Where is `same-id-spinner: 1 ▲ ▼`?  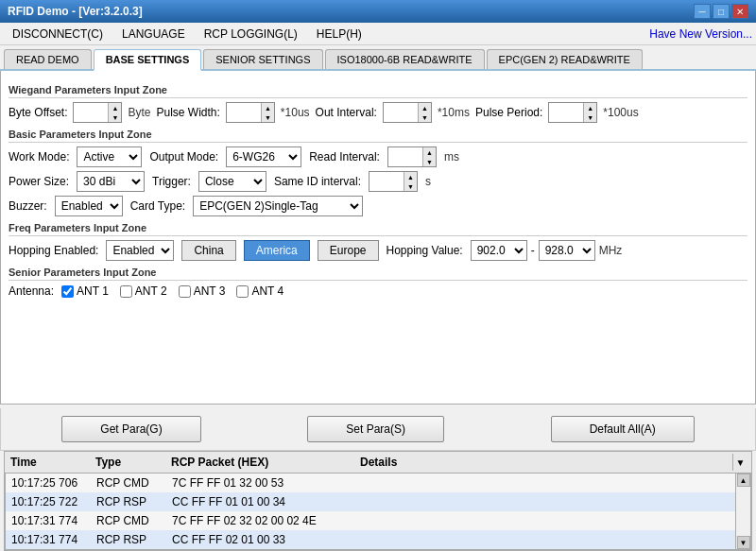 same-id-spinner: 1 ▲ ▼ is located at coordinates (393, 181).